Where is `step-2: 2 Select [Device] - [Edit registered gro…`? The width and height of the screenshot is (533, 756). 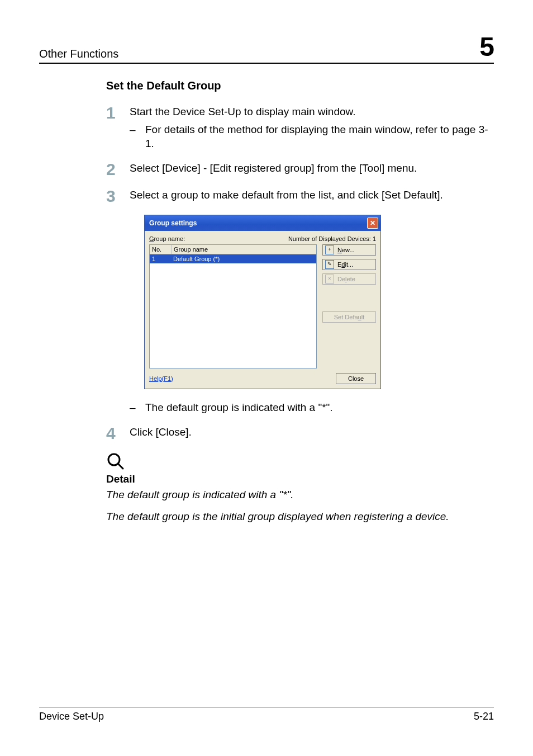
step-2: 2 Select [Device] - [Edit registered gro… is located at coordinates (300, 169).